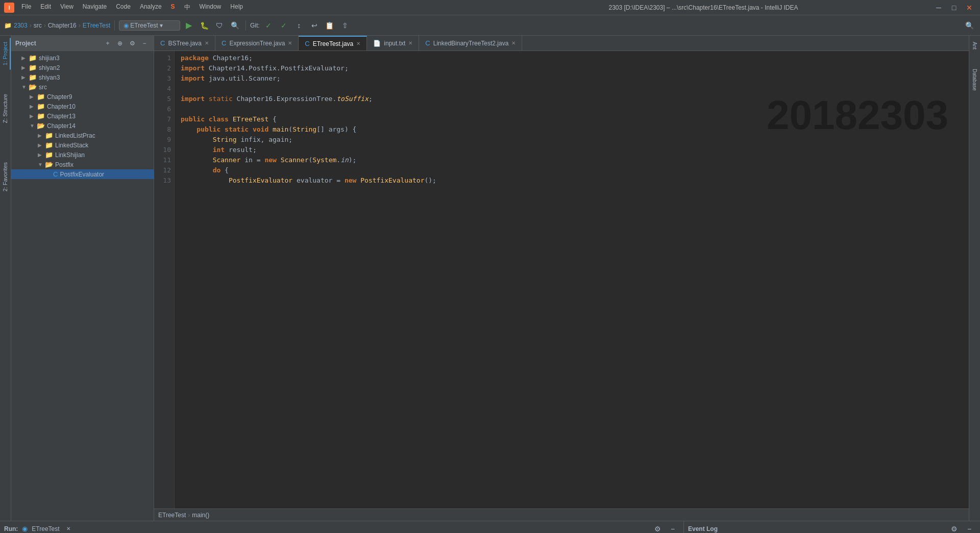 This screenshot has width=980, height=533. I want to click on run-tab-close: ✕, so click(68, 529).